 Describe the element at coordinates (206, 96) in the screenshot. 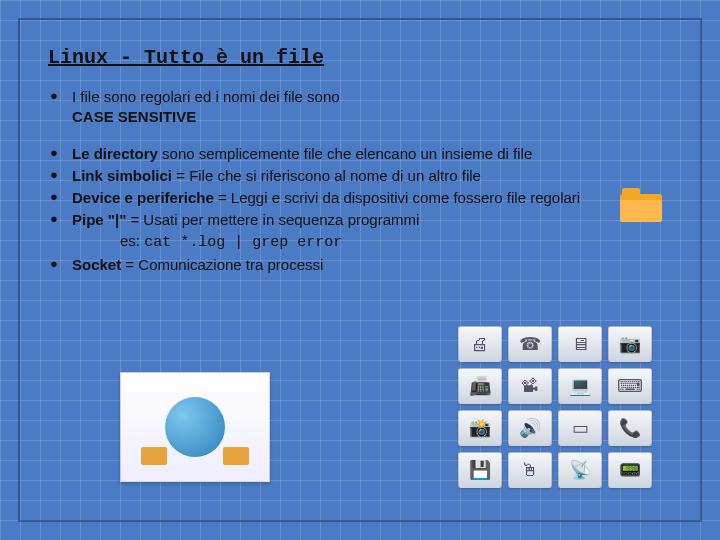

I see `bullet-text: I file sono regolari ed i nomi dei file …` at that location.